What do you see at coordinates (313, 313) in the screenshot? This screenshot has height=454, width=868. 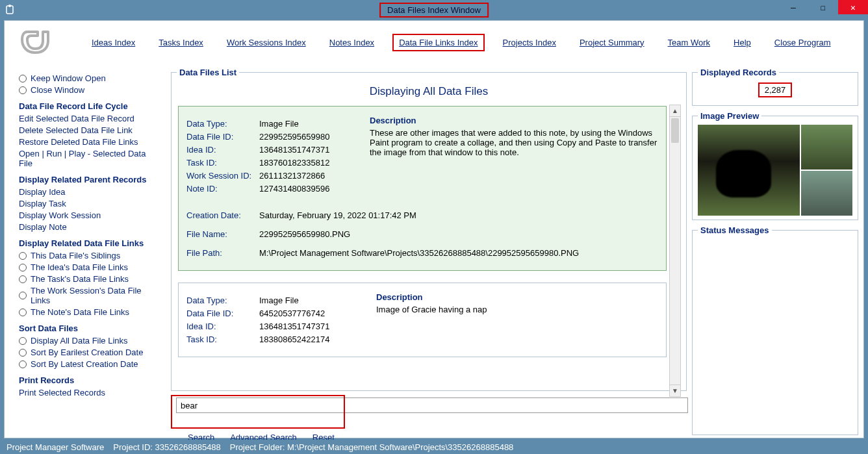 I see `value-data-file-id: 64520537776742` at bounding box center [313, 313].